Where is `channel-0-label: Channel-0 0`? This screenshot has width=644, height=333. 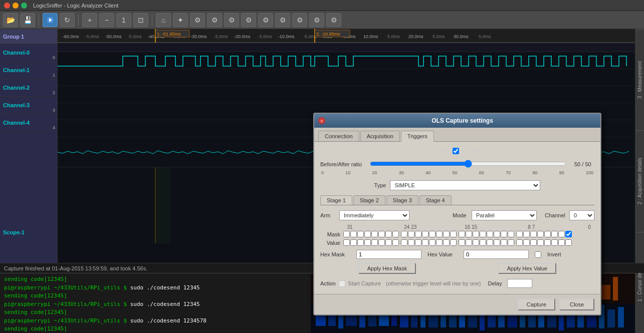 channel-0-label: Channel-0 0 is located at coordinates (29, 53).